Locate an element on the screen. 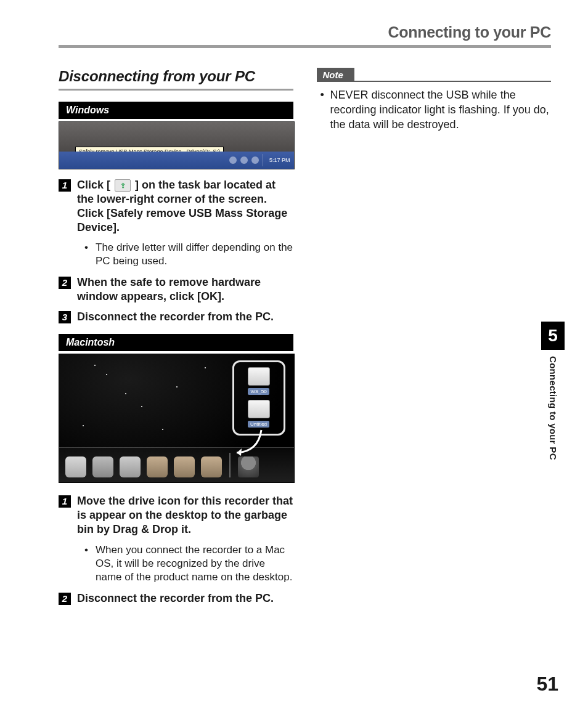  bold-text: OK is located at coordinates (210, 296).